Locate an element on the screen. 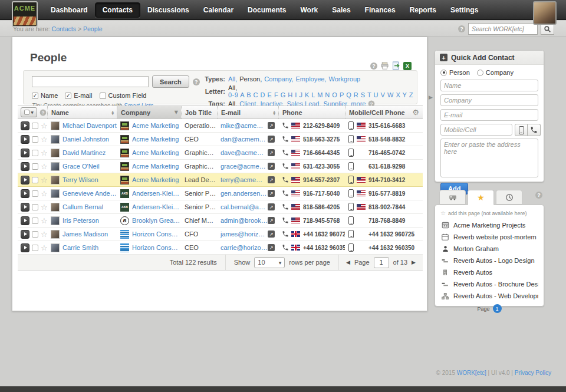 This screenshot has height=392, width=566. user-avatar is located at coordinates (545, 13).